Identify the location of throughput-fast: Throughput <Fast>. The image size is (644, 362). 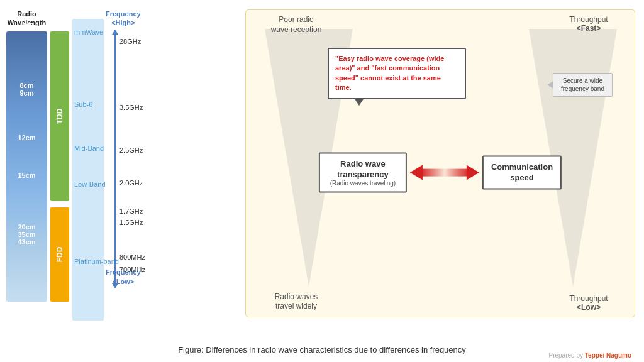
(589, 24).